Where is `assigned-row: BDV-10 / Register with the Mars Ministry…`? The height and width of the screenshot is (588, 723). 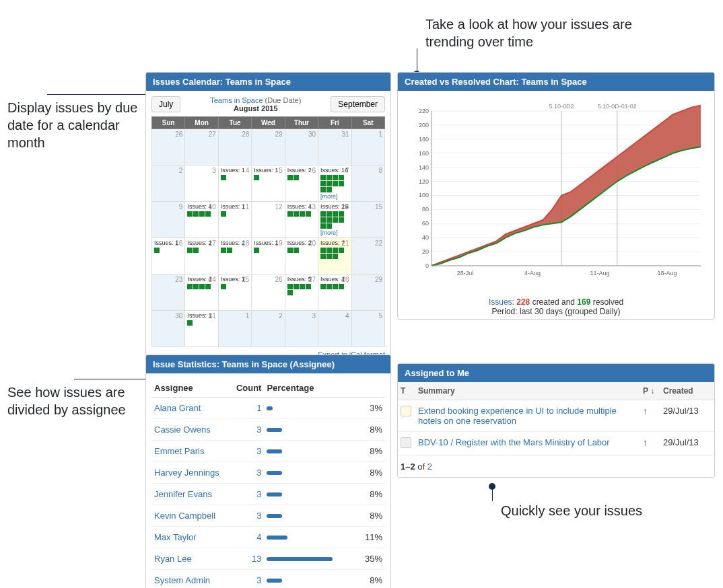 assigned-row: BDV-10 / Register with the Mars Ministry… is located at coordinates (556, 444).